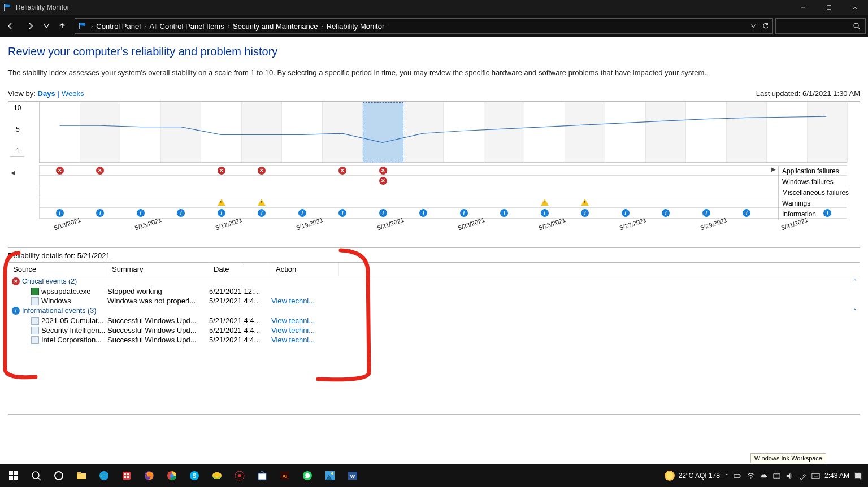 The image size is (868, 487). I want to click on refresh-icon, so click(766, 26).